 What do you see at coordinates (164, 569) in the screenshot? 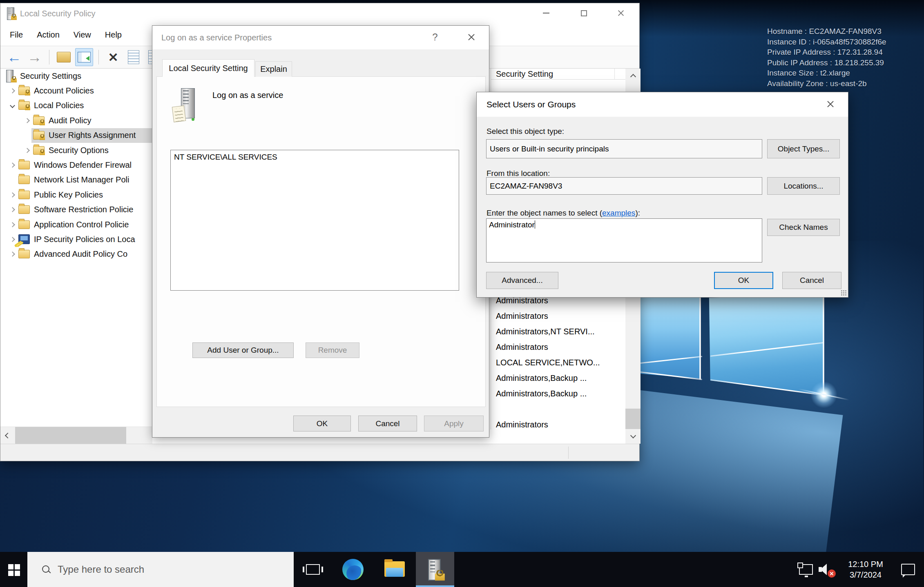
I see `search-input` at bounding box center [164, 569].